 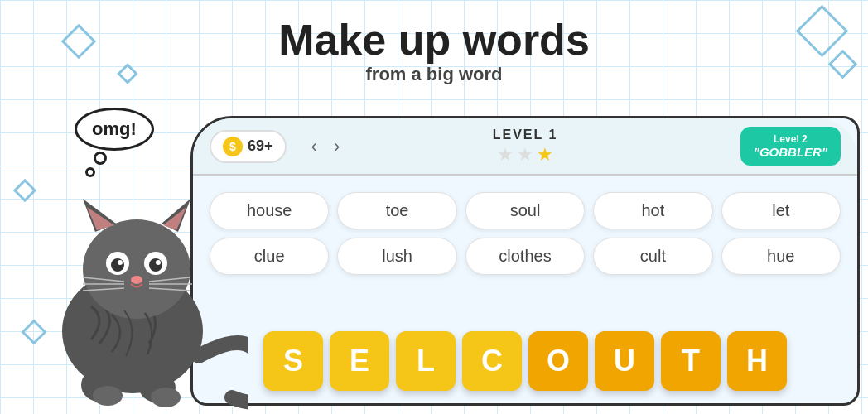 What do you see at coordinates (434, 75) in the screenshot?
I see `page-subtitle: from a big word` at bounding box center [434, 75].